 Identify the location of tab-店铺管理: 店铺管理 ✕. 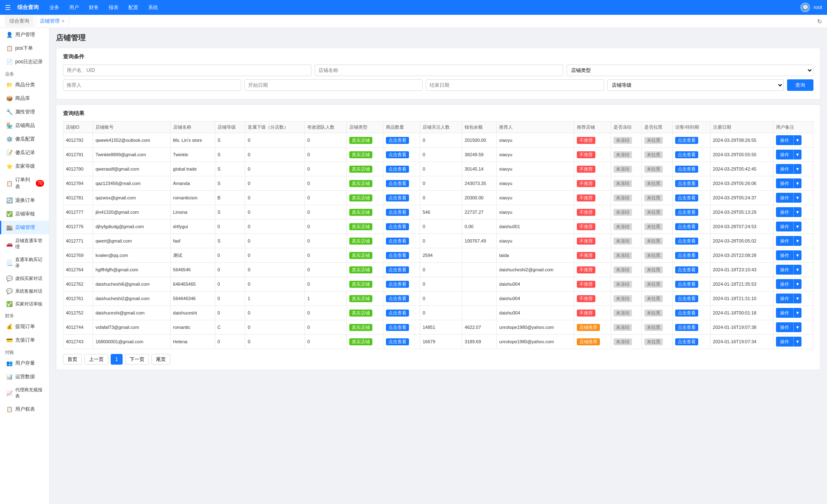
(52, 21).